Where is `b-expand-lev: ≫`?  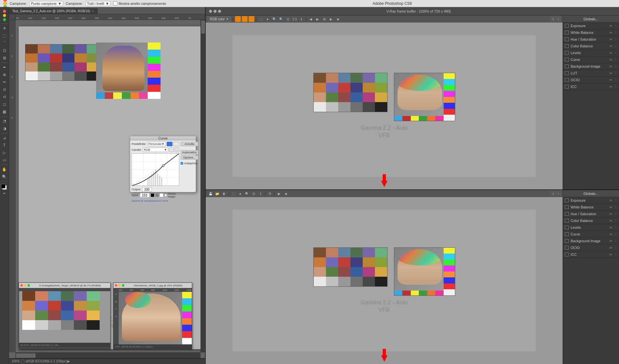 b-expand-lev: ≫ is located at coordinates (611, 227).